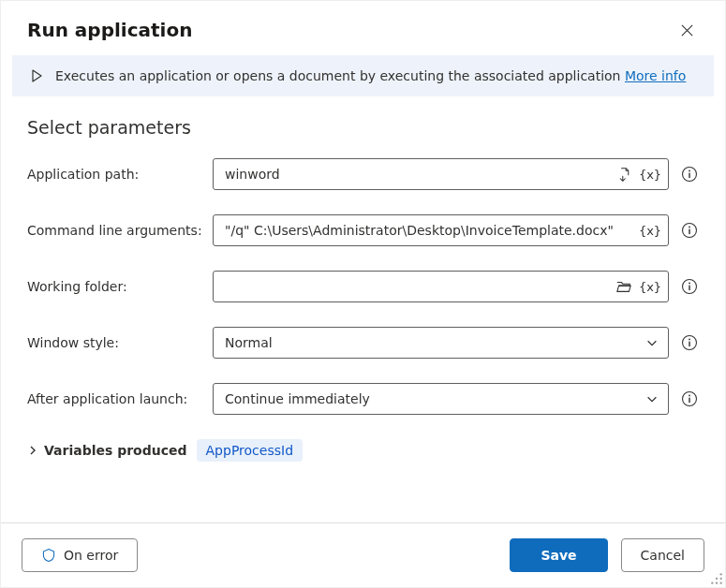  I want to click on command-line-args-input, so click(431, 230).